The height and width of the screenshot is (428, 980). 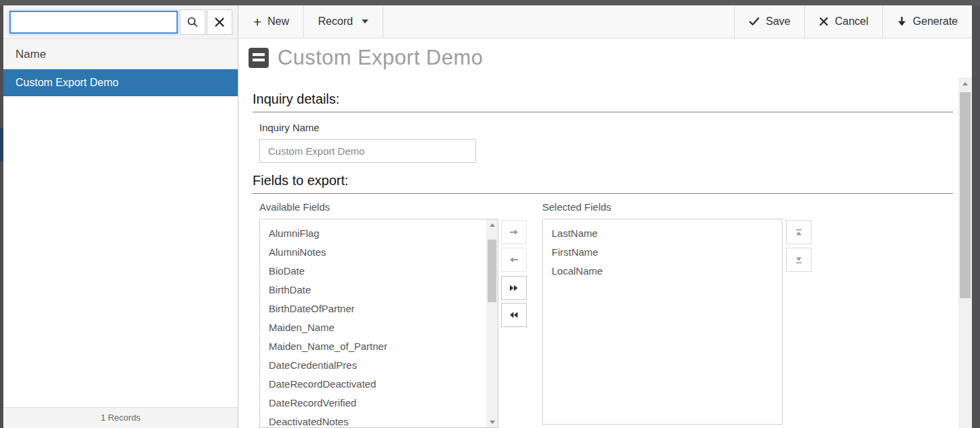 I want to click on selected-field-item: LocalName, so click(x=663, y=271).